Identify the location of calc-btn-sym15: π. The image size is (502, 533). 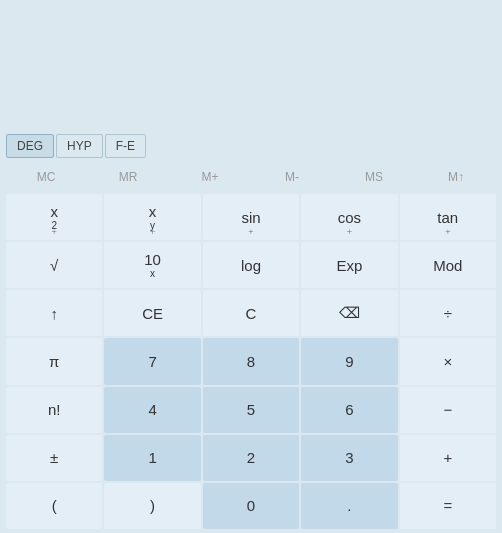
(54, 361).